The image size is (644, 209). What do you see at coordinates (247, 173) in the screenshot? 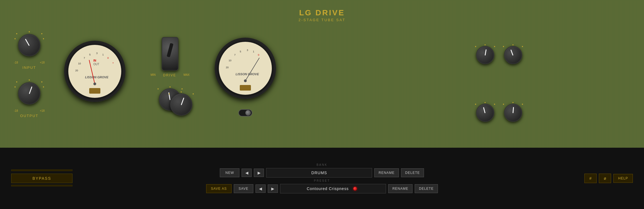
I see `bank-prev-button: ◀` at bounding box center [247, 173].